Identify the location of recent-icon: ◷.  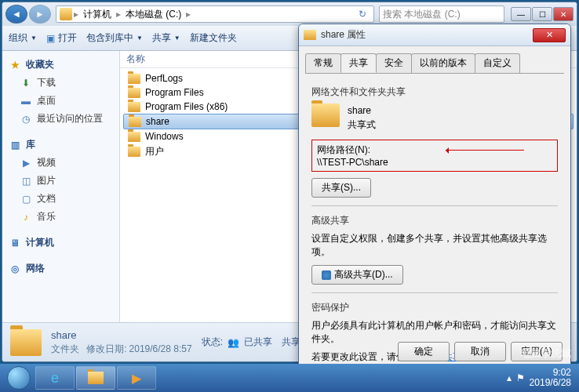
(26, 119).